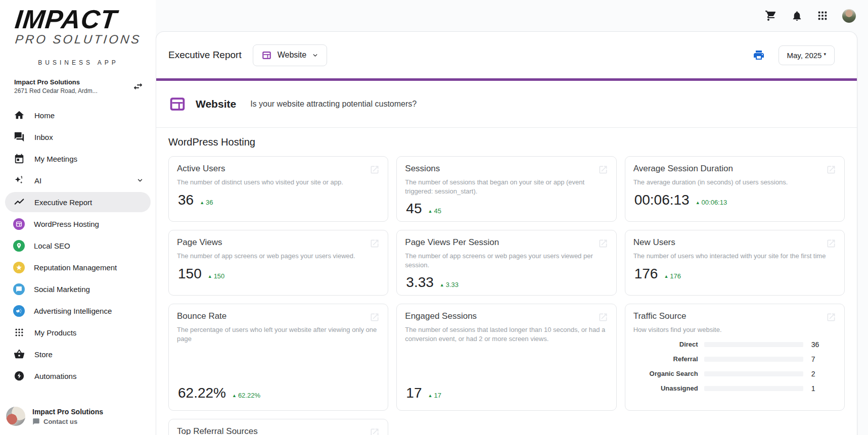 This screenshot has height=435, width=868. What do you see at coordinates (78, 82) in the screenshot?
I see `account-switcher: Impact Pro Solutions 2671 Red Cedar Road…` at bounding box center [78, 82].